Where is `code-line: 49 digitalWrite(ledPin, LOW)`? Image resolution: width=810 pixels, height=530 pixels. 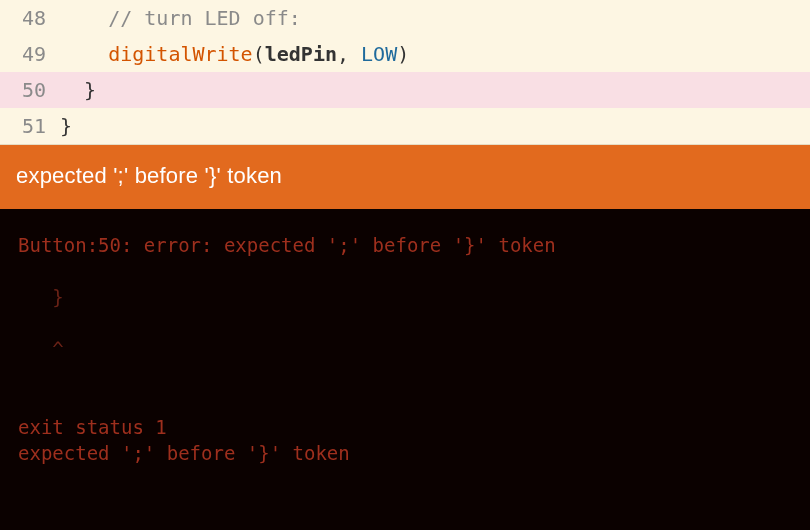 code-line: 49 digitalWrite(ledPin, LOW) is located at coordinates (405, 54).